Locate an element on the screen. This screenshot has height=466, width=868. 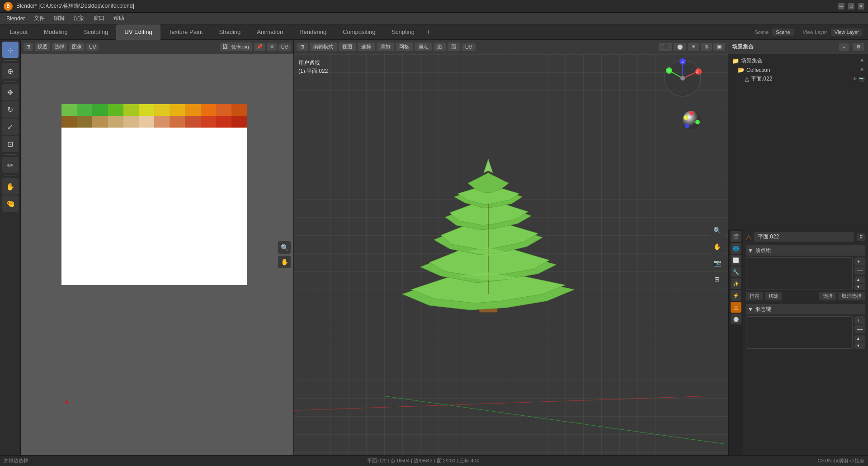
transform-tool: ⊡ is located at coordinates (10, 144).